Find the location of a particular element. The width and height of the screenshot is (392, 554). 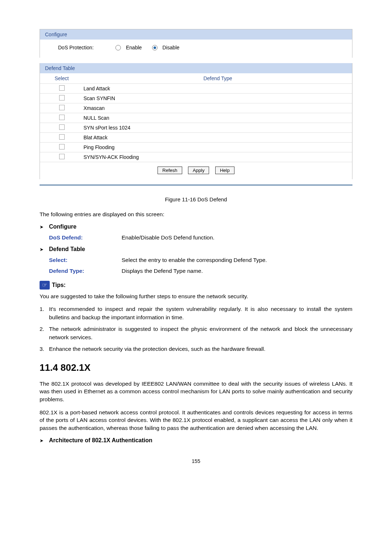

defend-section-title: Defend Table is located at coordinates (67, 249).